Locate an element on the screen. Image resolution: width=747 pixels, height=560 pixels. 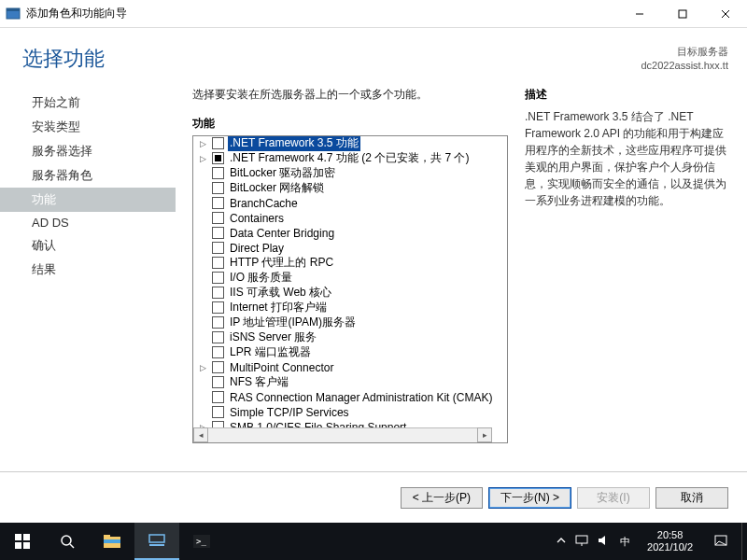
minimize-button is located at coordinates (640, 14).